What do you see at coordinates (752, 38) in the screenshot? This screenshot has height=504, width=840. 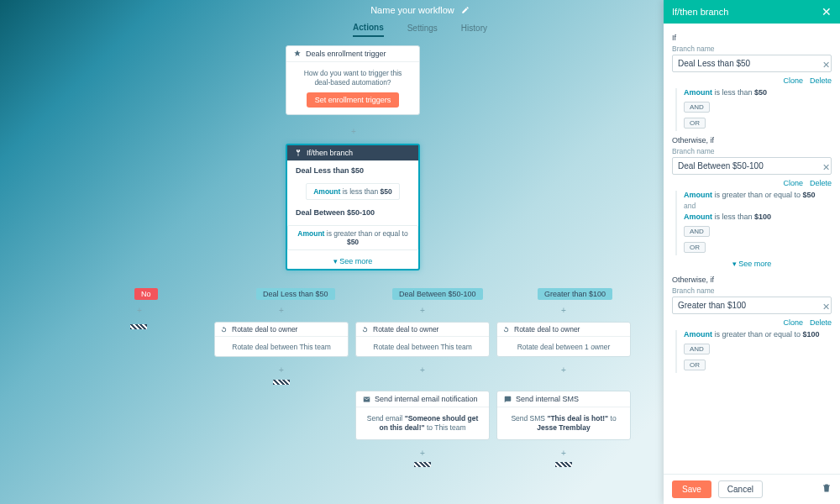 I see `if-label: If` at bounding box center [752, 38].